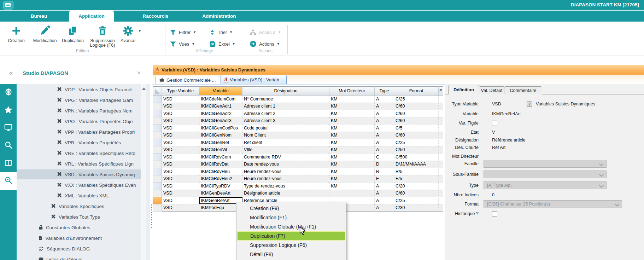 The image size is (644, 260). I want to click on context-menu-item-creation-f9: Création (F9), so click(291, 208).